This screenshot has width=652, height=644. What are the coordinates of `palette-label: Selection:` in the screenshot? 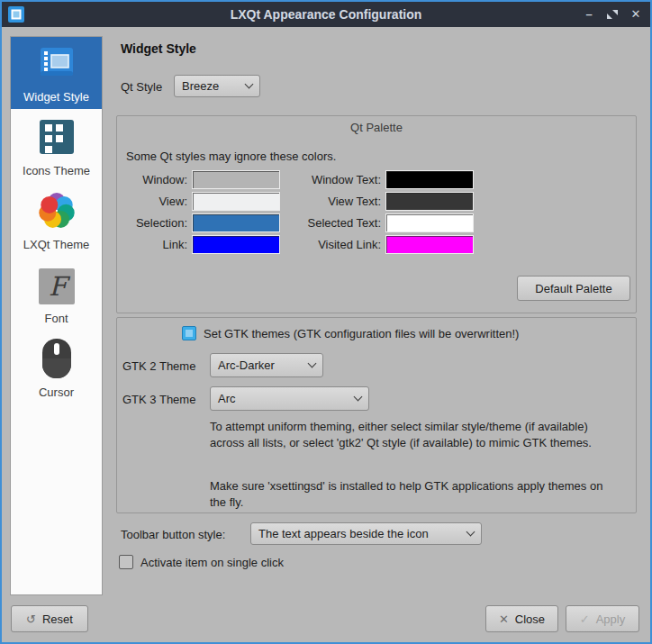 It's located at (156, 223).